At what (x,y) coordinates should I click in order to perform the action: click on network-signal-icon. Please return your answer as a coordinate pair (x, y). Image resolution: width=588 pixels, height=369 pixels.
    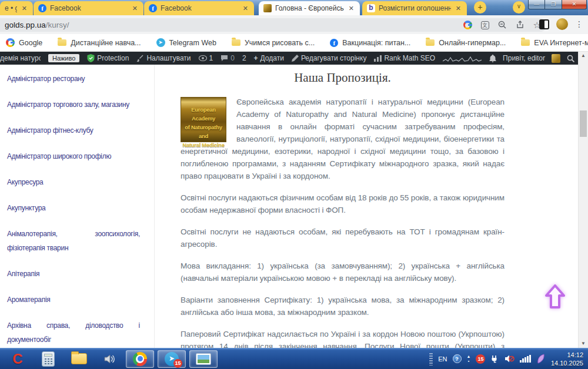
    Looking at the image, I should click on (526, 358).